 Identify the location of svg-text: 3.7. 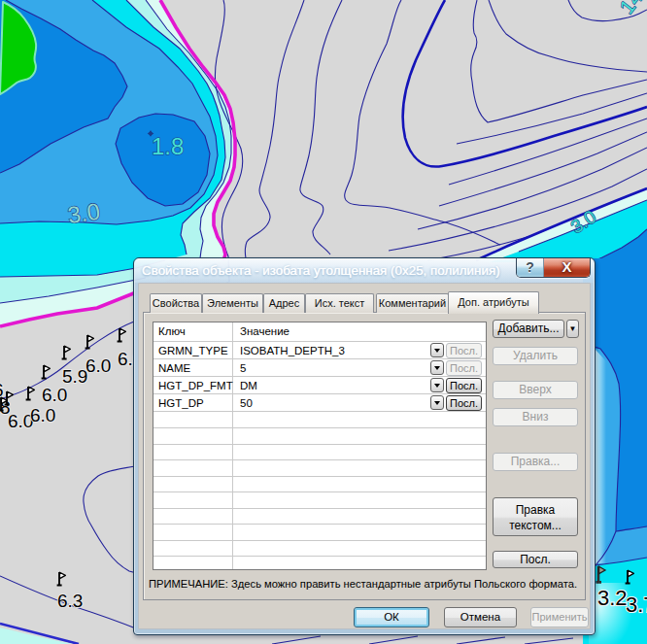
(636, 604).